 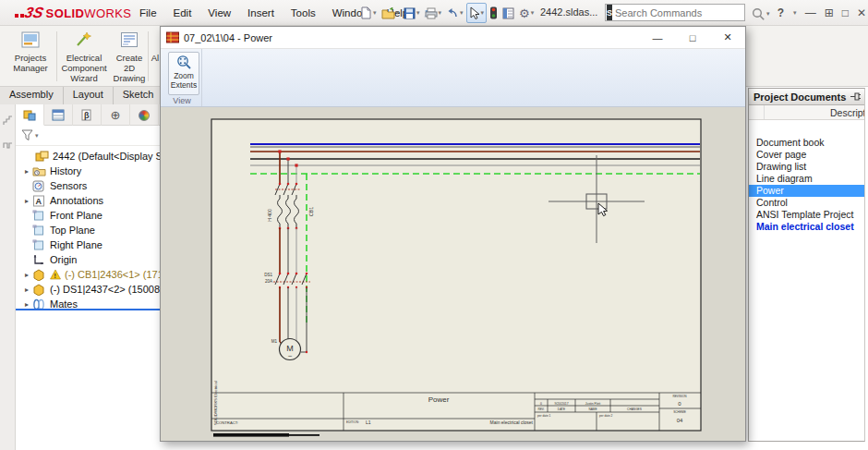 What do you see at coordinates (88, 215) in the screenshot?
I see `tree-item-front-plane: Front Plane` at bounding box center [88, 215].